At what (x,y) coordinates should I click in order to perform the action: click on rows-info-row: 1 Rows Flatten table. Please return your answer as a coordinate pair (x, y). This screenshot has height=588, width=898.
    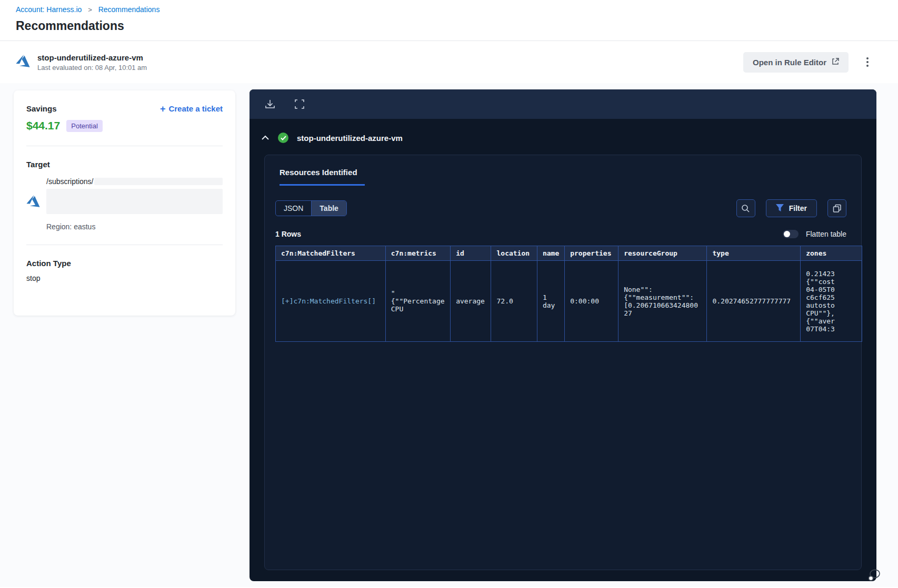
    Looking at the image, I should click on (563, 234).